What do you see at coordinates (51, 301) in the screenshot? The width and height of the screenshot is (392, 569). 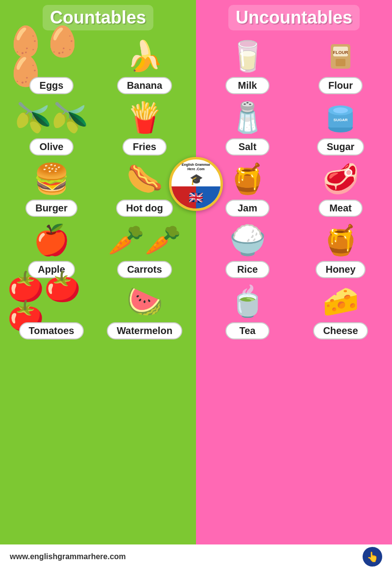 I see `tomatoes-icon: 🍅🍅🍅` at bounding box center [51, 301].